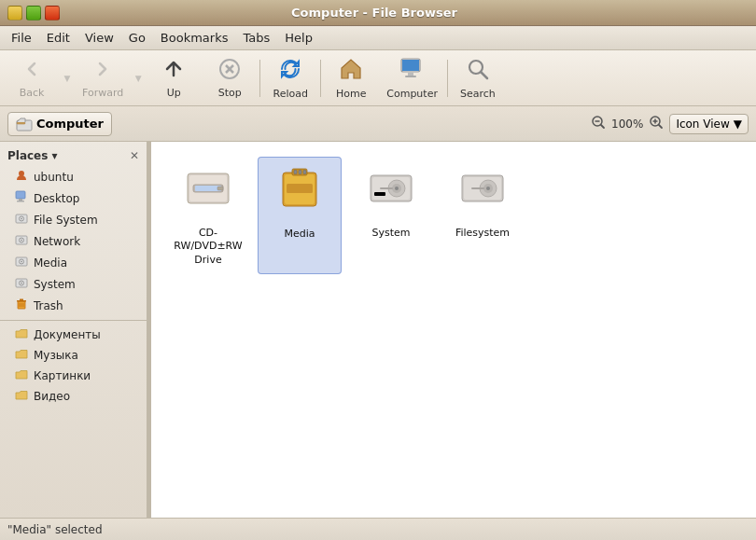 The width and height of the screenshot is (756, 540). Describe the element at coordinates (52, 13) in the screenshot. I see `close-button` at that location.